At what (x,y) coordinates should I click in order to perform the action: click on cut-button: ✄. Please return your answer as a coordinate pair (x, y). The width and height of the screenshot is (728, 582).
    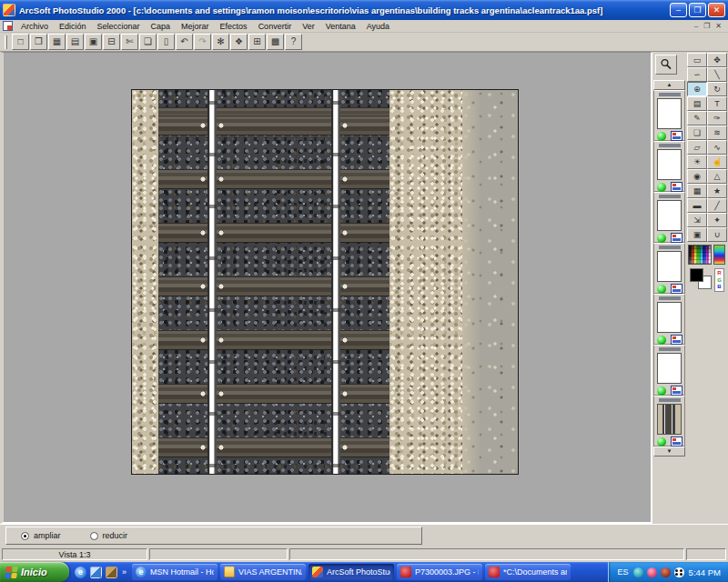
    Looking at the image, I should click on (129, 42).